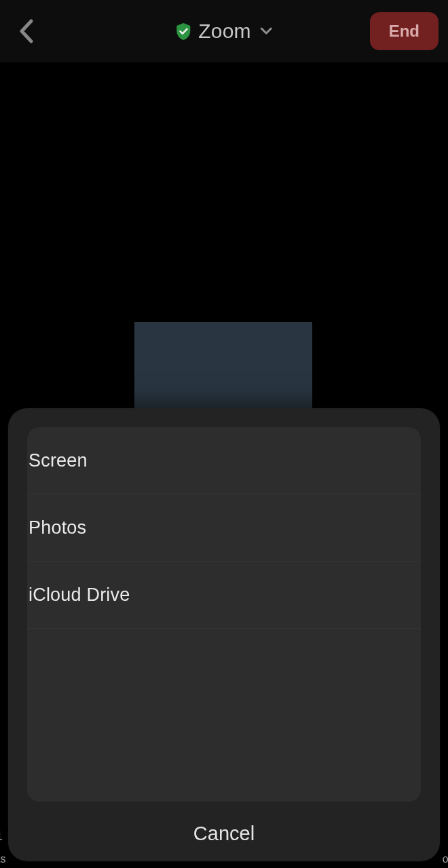 This screenshot has height=868, width=448. What do you see at coordinates (224, 783) in the screenshot?
I see `share-option-sharepoint: Microsoft SharePoint` at bounding box center [224, 783].